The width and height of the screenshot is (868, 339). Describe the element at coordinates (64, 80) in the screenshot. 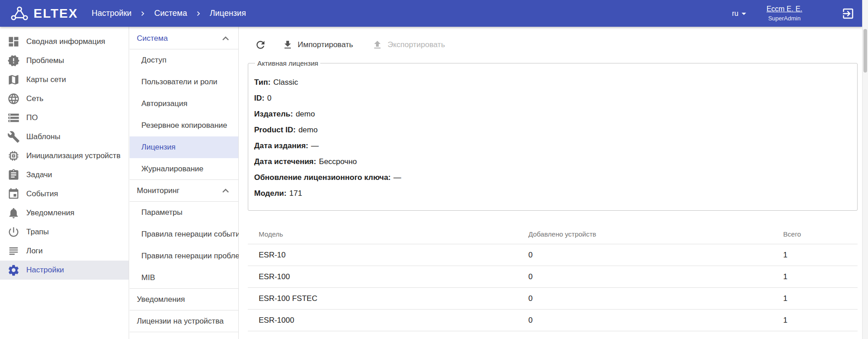

I see `sidebar-item: Карты сети` at that location.